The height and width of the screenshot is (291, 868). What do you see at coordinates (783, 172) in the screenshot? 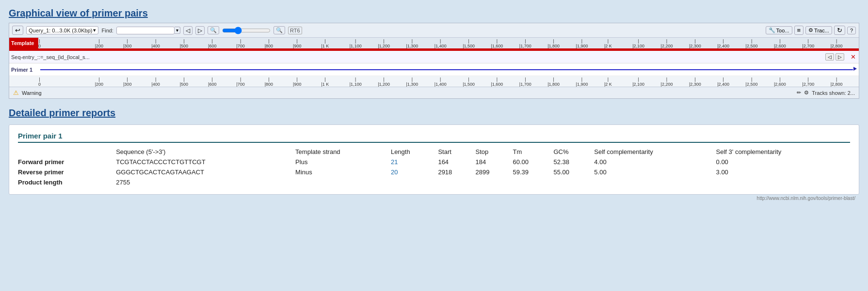
I see `reverse-primer-self3-comp: 3.00` at bounding box center [783, 172].